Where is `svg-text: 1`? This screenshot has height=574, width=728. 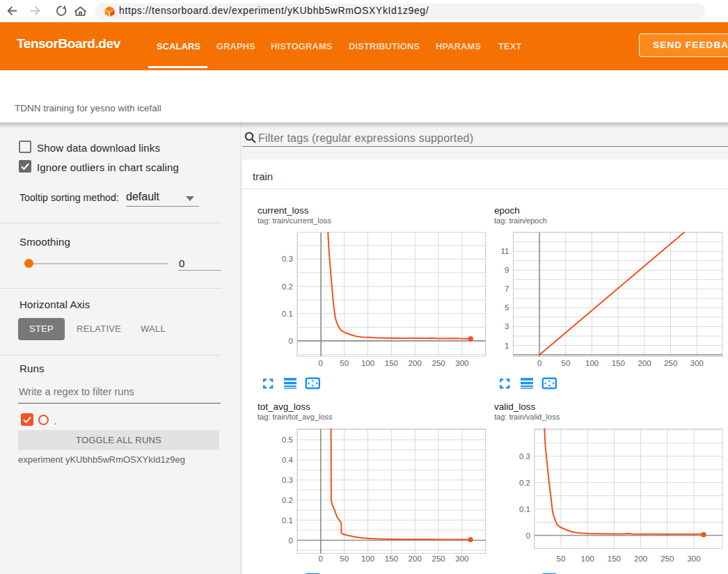 svg-text: 1 is located at coordinates (507, 346).